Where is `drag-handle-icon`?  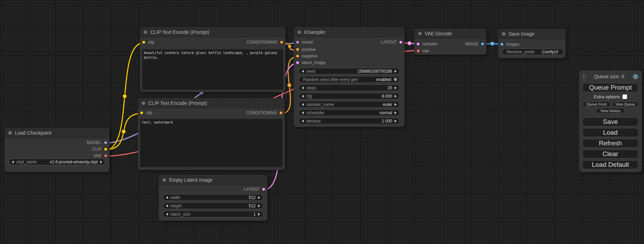
drag-handle-icon is located at coordinates (584, 76).